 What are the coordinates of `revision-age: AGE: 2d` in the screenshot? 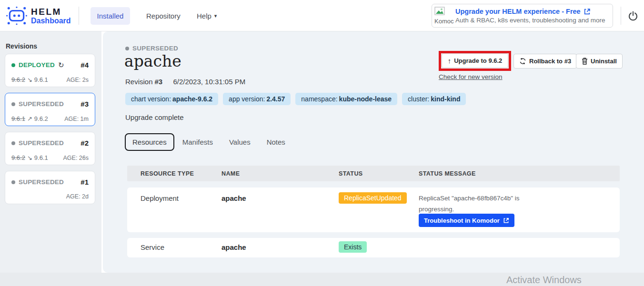 It's located at (77, 197).